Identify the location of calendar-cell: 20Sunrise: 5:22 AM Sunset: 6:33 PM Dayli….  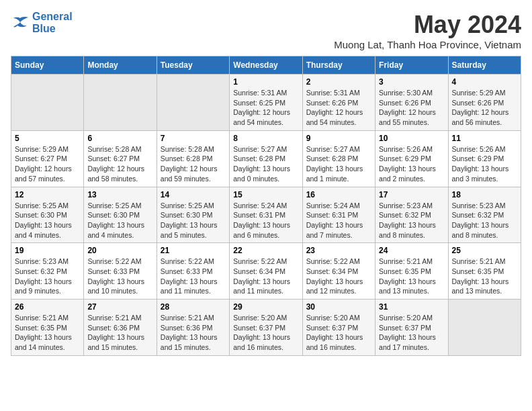
(120, 271).